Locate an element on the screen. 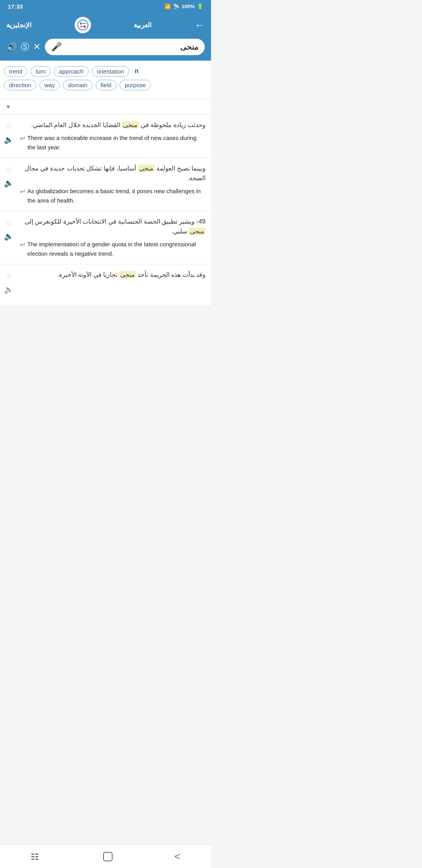 The image size is (422, 868). english-sentence-1: There was a noticeable increase in the t… is located at coordinates (116, 143).